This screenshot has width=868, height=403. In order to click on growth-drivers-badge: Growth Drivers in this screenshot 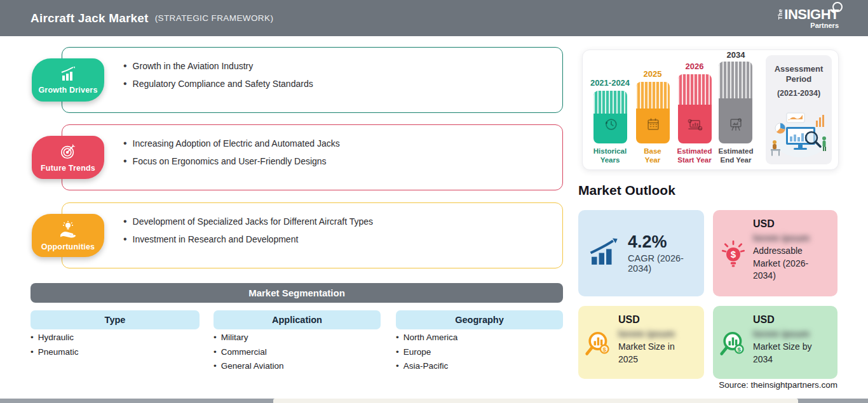, I will do `click(68, 80)`.